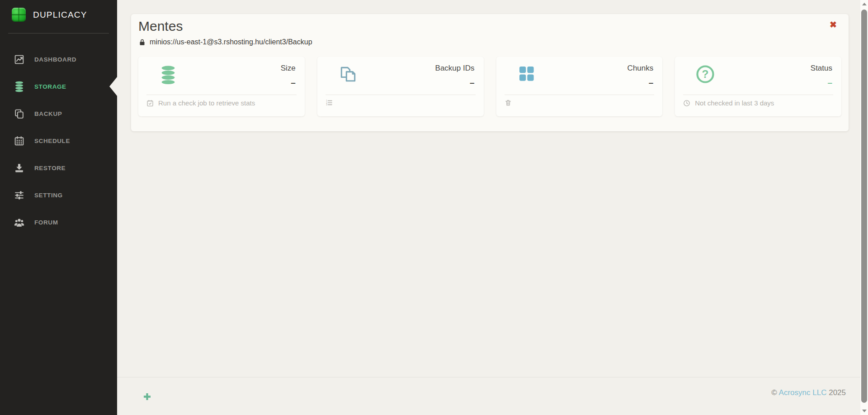 This screenshot has height=415, width=868. Describe the element at coordinates (150, 103) in the screenshot. I see `calendar-check-icon` at that location.